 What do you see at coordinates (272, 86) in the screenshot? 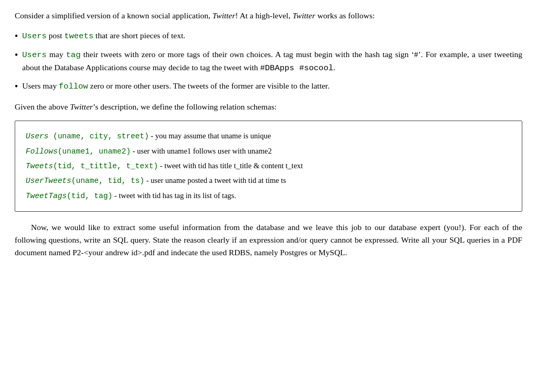
I see `bullet-text-3: Users may follow zero or more other user…` at bounding box center [272, 86].